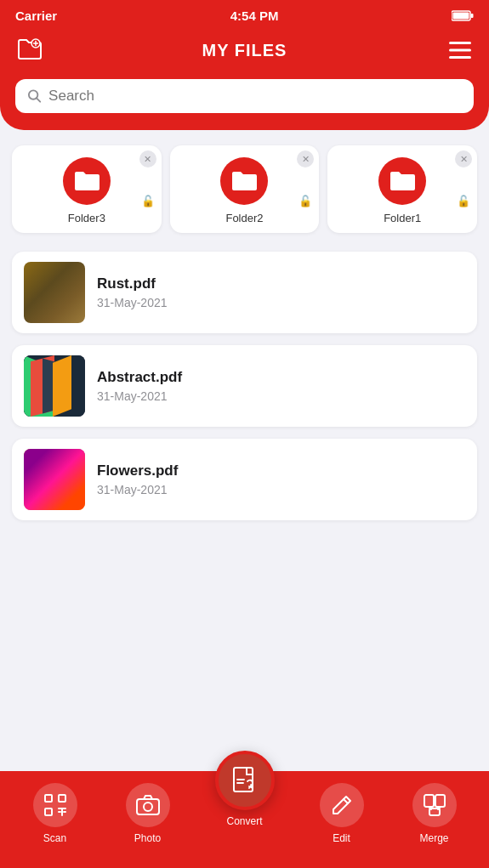 Image resolution: width=489 pixels, height=868 pixels. What do you see at coordinates (148, 805) in the screenshot?
I see `camera-icon` at bounding box center [148, 805].